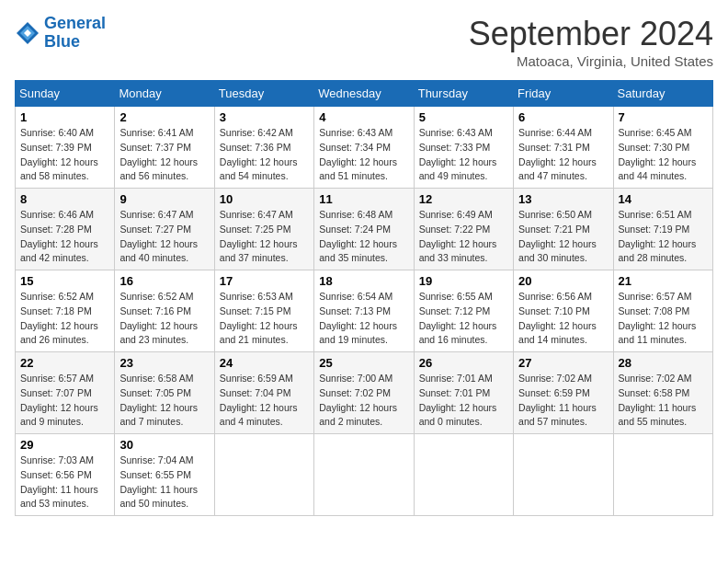 The height and width of the screenshot is (563, 728). Describe the element at coordinates (265, 318) in the screenshot. I see `day-info: Sunrise: 6:53 AMSunset: 7:15 PMDaylight:…` at that location.